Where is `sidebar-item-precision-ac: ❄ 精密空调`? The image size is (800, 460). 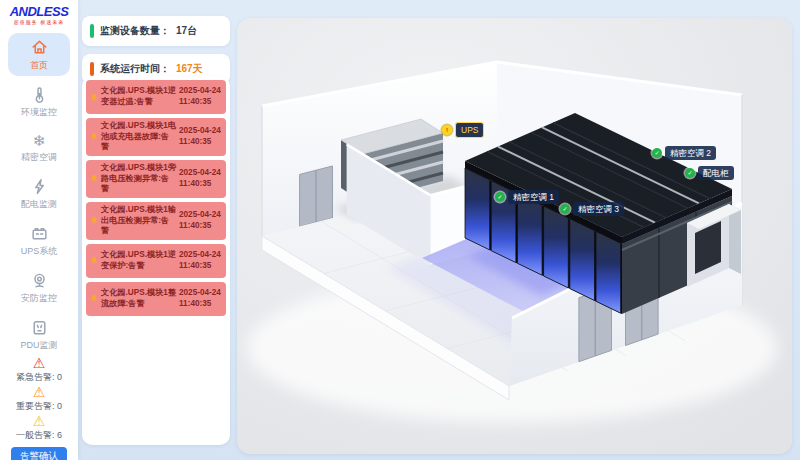 sidebar-item-precision-ac: ❄ 精密空调 is located at coordinates (39, 148).